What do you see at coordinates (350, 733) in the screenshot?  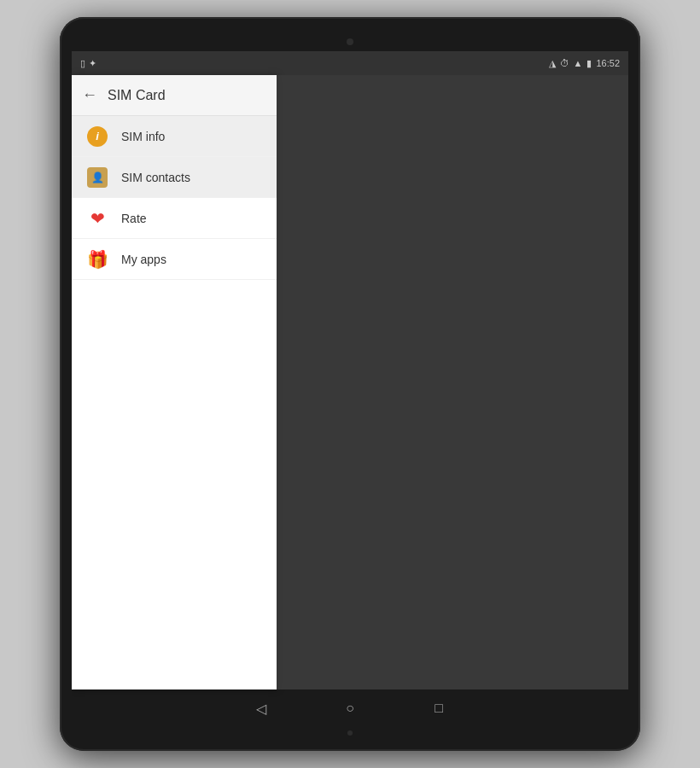 I see `tablet-bottom-bar` at bounding box center [350, 733].